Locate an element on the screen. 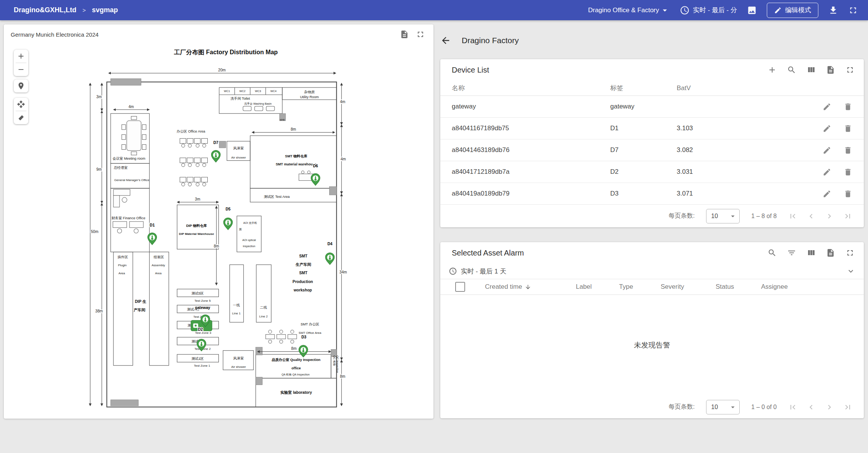  pan-erase-tools is located at coordinates (21, 111).